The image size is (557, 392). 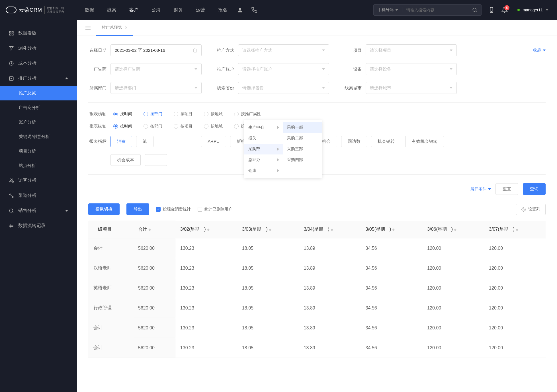 What do you see at coordinates (11, 181) in the screenshot?
I see `visitor-icon` at bounding box center [11, 181].